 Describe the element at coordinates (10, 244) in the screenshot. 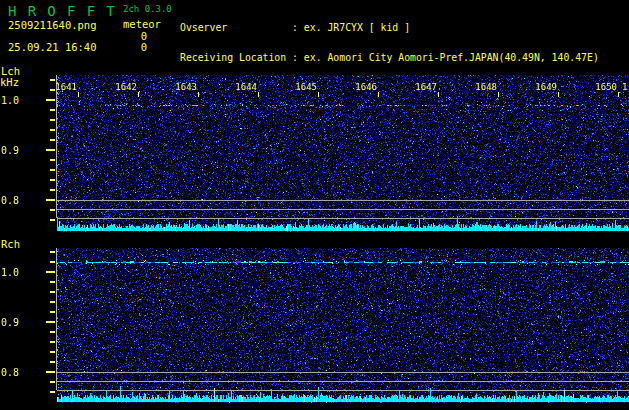

I see `rch-channel-label: Rch` at that location.